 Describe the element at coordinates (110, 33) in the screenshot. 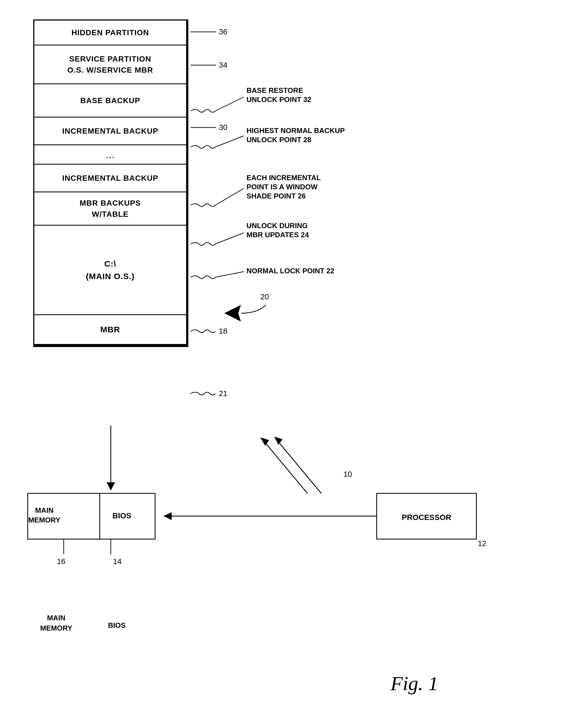

I see `hidden-partition: HIDDEN PARTITION` at that location.